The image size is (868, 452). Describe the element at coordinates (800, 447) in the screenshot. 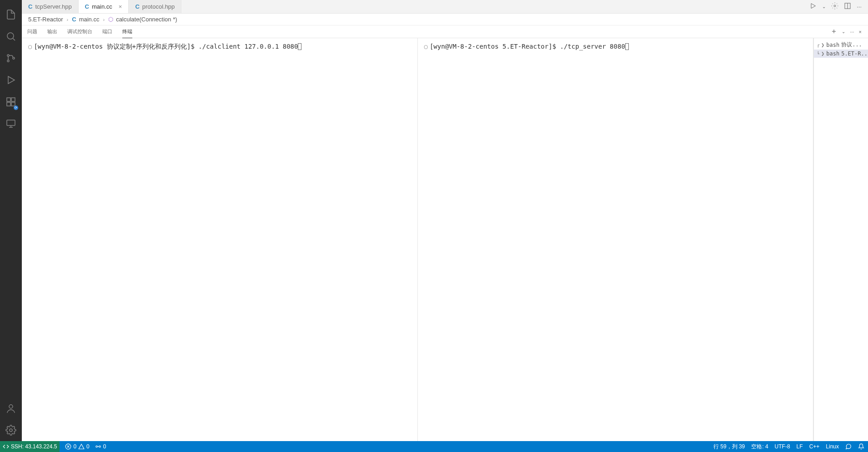

I see `status-eol: LF` at that location.